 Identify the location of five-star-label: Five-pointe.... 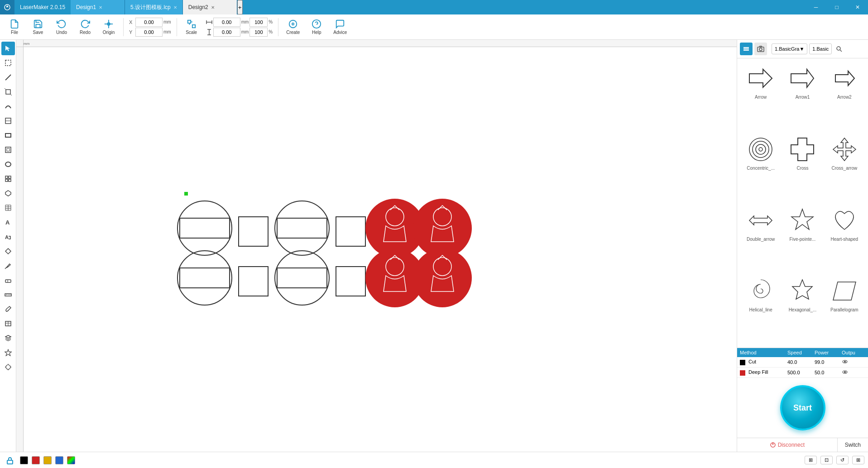
(803, 239).